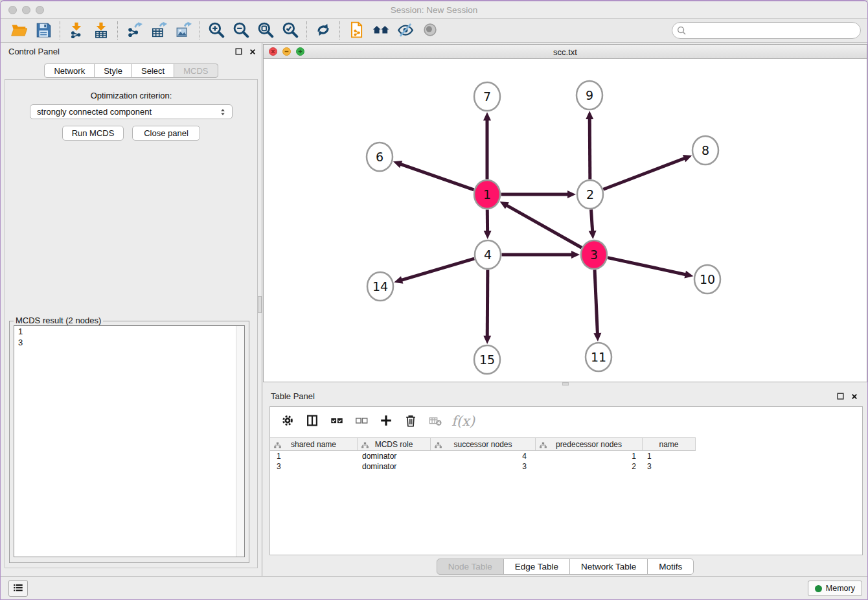  Describe the element at coordinates (566, 456) in the screenshot. I see `table-row: 1 dominator 4 1 1` at that location.